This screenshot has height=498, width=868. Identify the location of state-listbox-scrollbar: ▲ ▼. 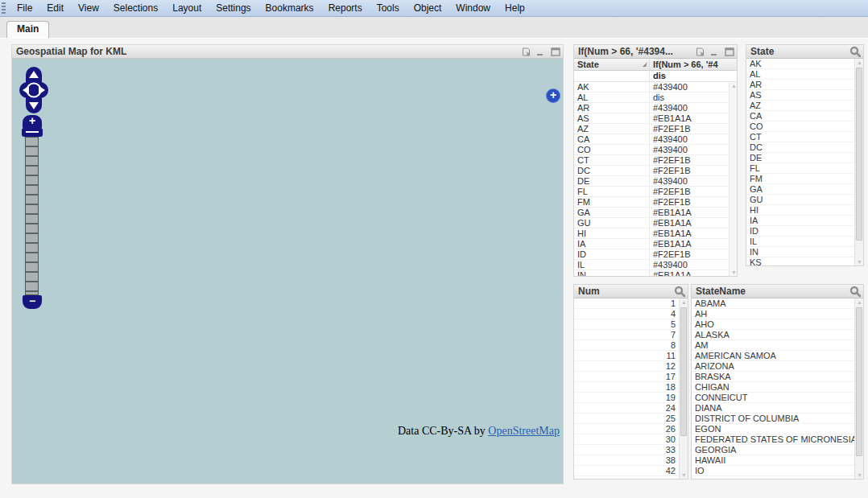
(858, 163).